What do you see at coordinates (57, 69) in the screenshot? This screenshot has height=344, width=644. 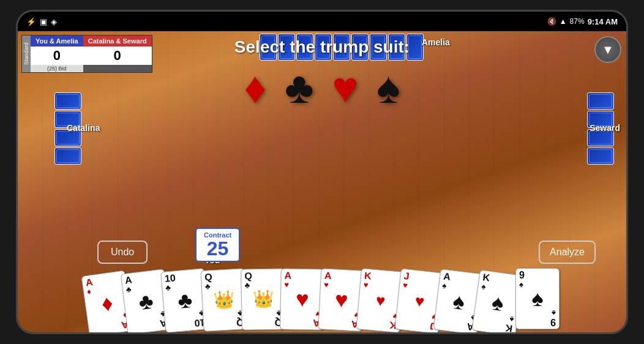 I see `bid-label: (25) Bid` at bounding box center [57, 69].